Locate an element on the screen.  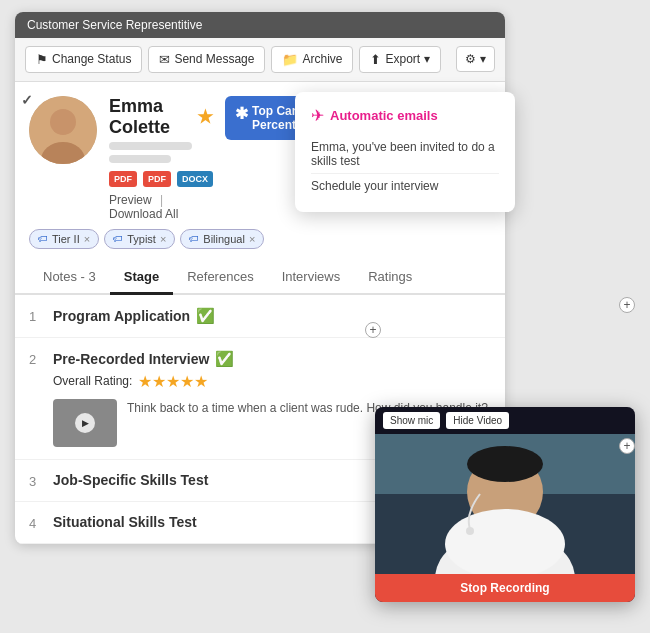
recording-header: Show mic Hide Video is located at coordinates (505, 420).